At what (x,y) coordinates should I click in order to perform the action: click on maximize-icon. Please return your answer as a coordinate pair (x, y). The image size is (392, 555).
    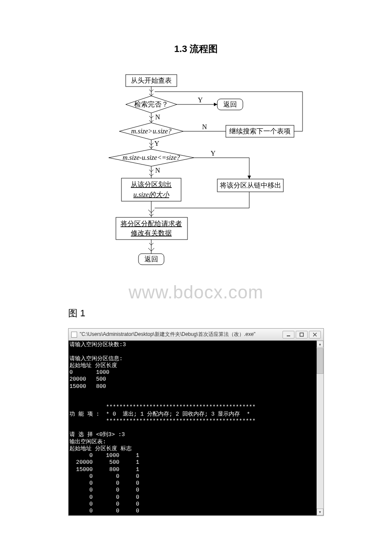
    Looking at the image, I should click on (302, 335).